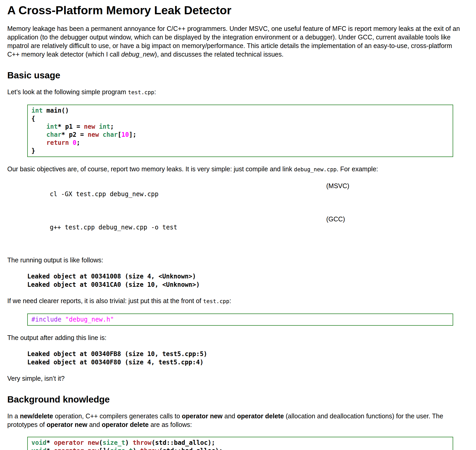  Describe the element at coordinates (74, 143) in the screenshot. I see `code-token: 0` at that location.